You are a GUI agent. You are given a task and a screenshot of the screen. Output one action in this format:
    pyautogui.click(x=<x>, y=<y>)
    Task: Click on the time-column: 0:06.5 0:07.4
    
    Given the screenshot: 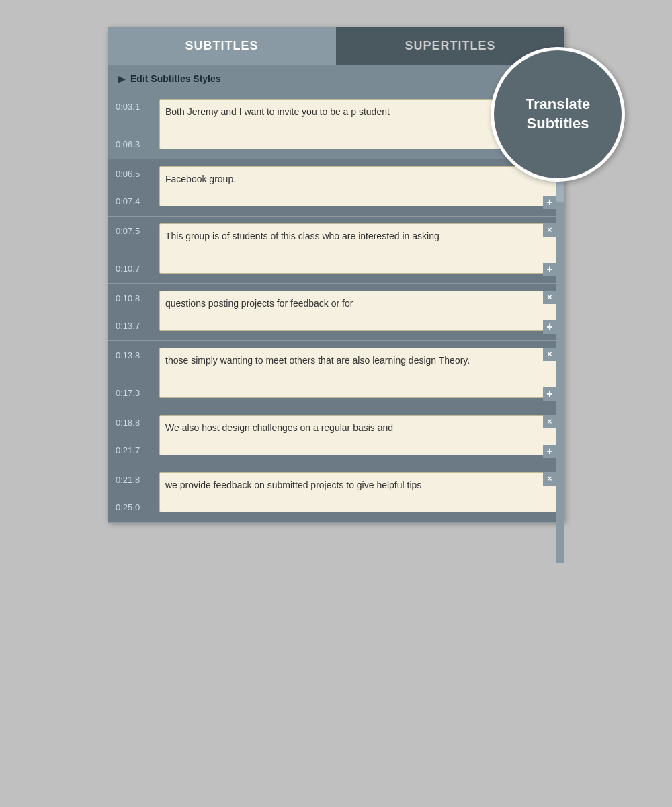 What is the action you would take?
    pyautogui.click(x=134, y=188)
    